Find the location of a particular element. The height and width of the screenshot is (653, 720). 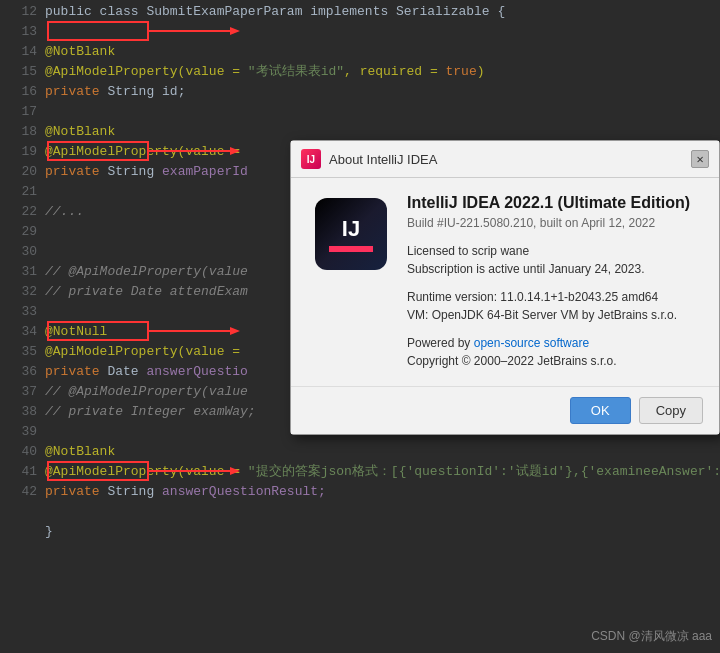

code-text: //... is located at coordinates (64, 212).